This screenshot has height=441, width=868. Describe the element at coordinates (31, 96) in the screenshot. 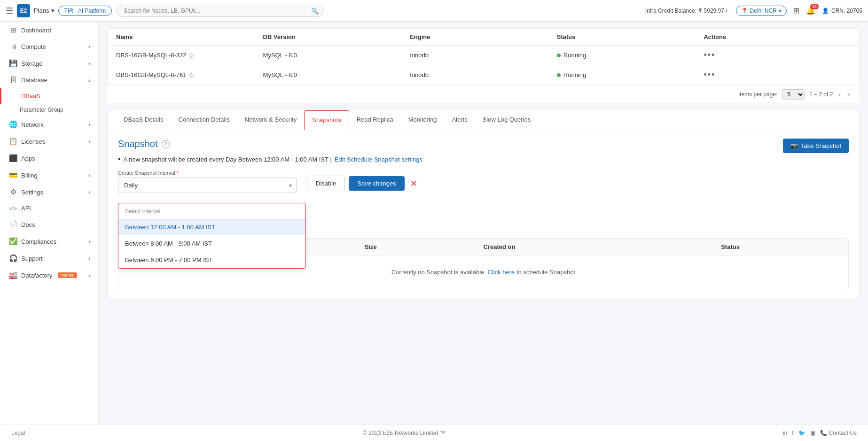

I see `sidebar-label-dbaas: DBaaS` at that location.